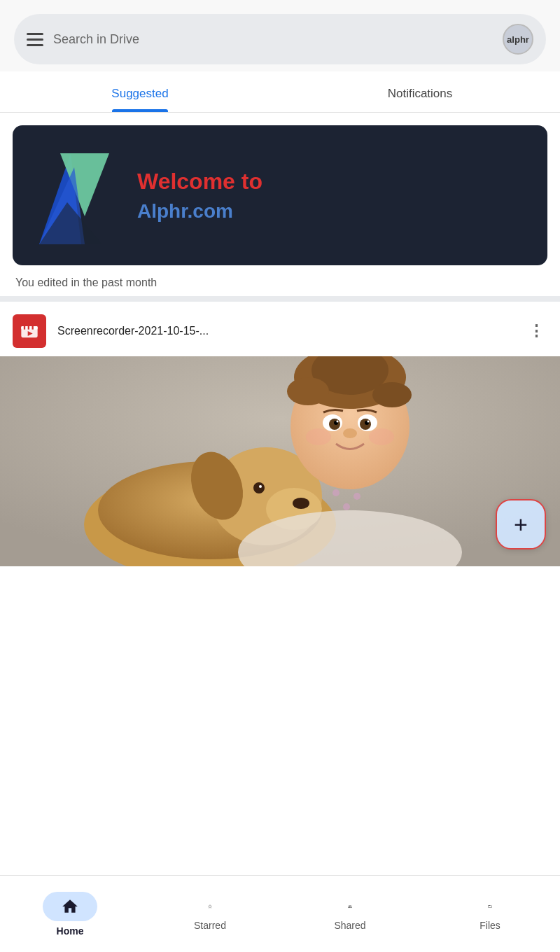 The width and height of the screenshot is (560, 952). What do you see at coordinates (280, 39) in the screenshot?
I see `search-bar: Search in Drive alphr` at bounding box center [280, 39].